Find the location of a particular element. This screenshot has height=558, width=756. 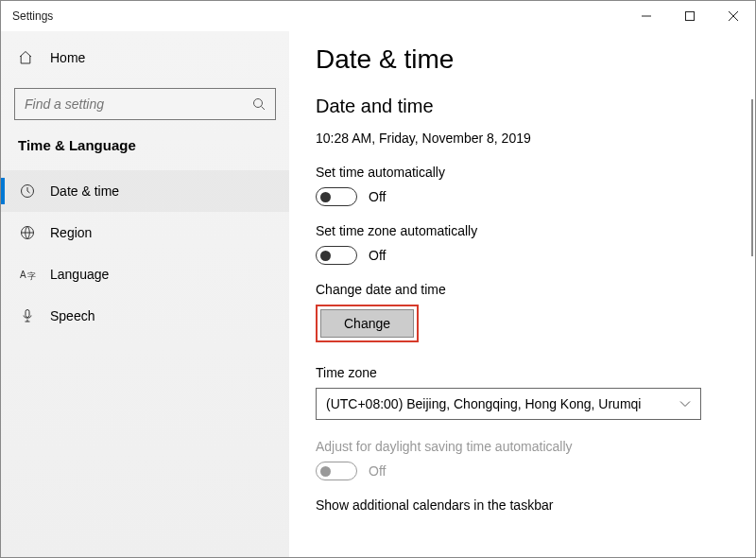

globe-icon is located at coordinates (27, 233).